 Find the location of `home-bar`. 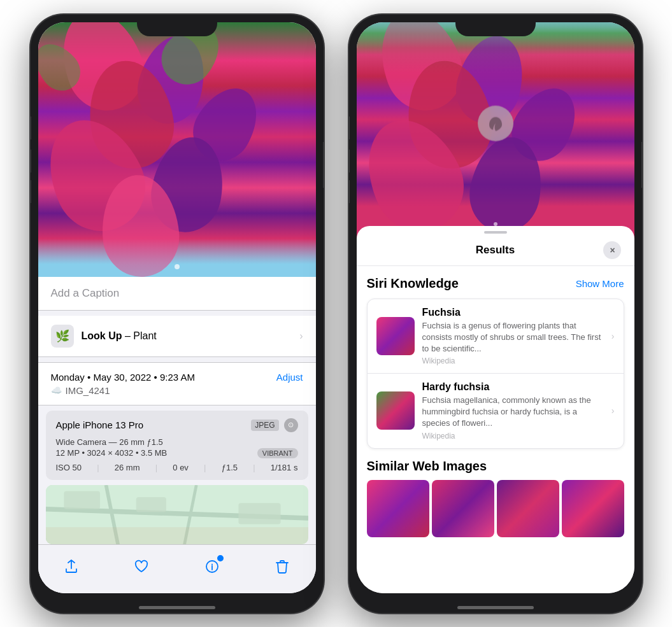

home-bar is located at coordinates (177, 607).